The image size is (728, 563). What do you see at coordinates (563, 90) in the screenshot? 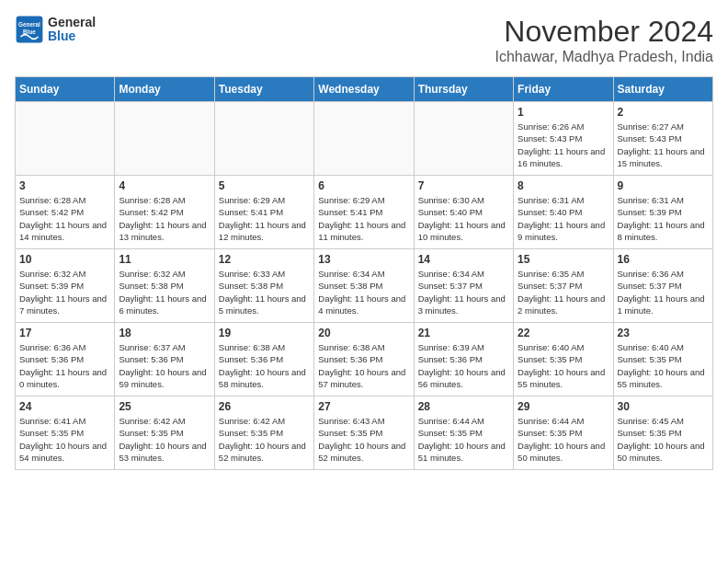
I see `weekday-header-friday: Friday` at bounding box center [563, 90].